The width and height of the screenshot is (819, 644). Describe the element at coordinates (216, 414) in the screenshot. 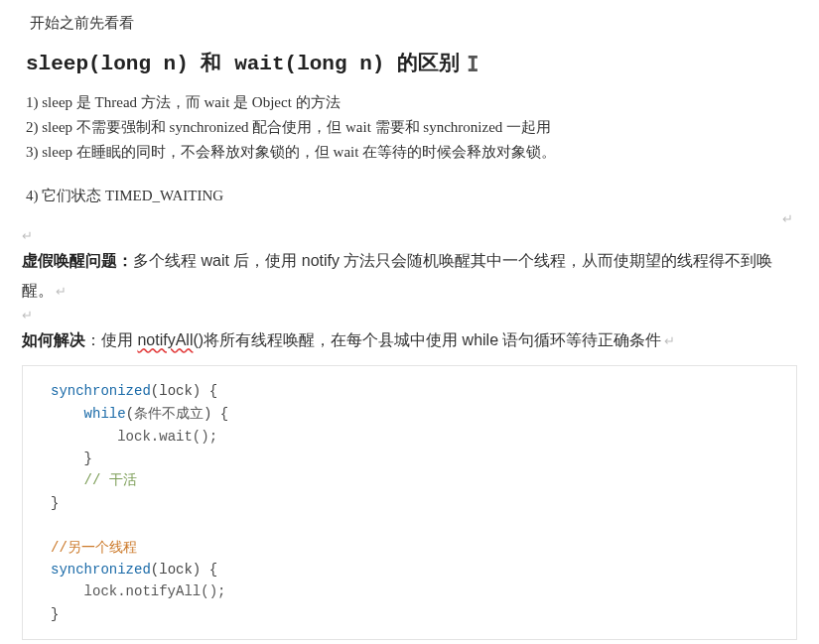

I see `code-text: ) {` at that location.